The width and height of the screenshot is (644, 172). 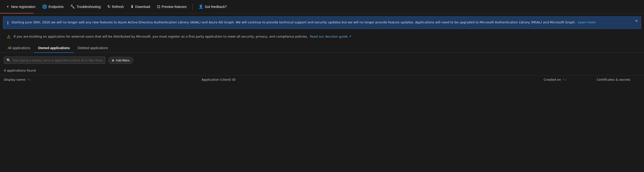 I want to click on toolbar: ＋ New registration 🌐 Endpoints 🔧 Trouble…, so click(x=322, y=7).